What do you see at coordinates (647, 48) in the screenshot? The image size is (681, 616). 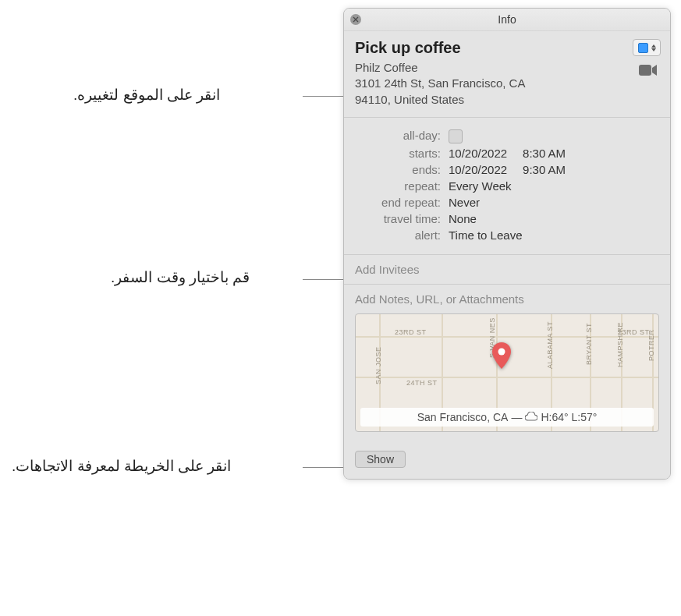 I see `calendar-color-picker` at bounding box center [647, 48].